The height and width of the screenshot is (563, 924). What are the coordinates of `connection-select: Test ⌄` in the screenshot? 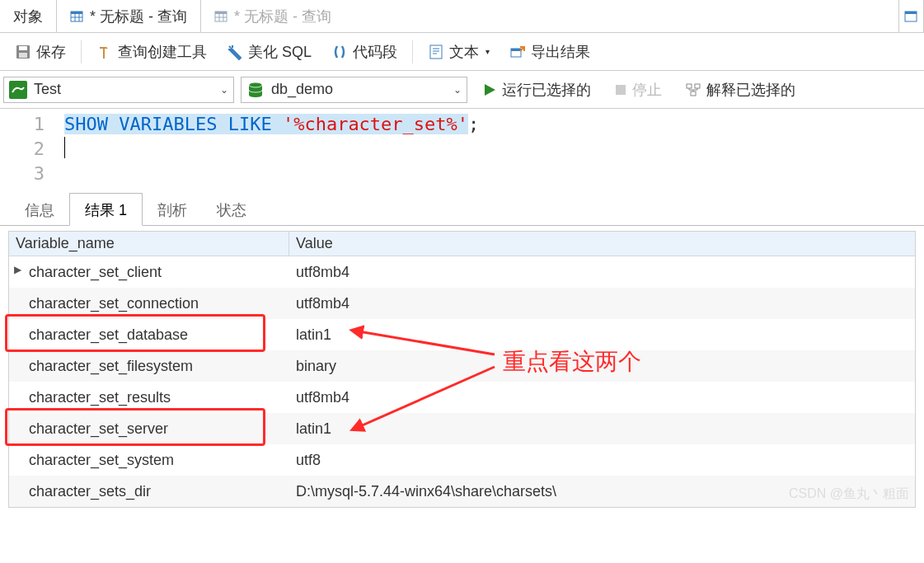 It's located at (119, 90).